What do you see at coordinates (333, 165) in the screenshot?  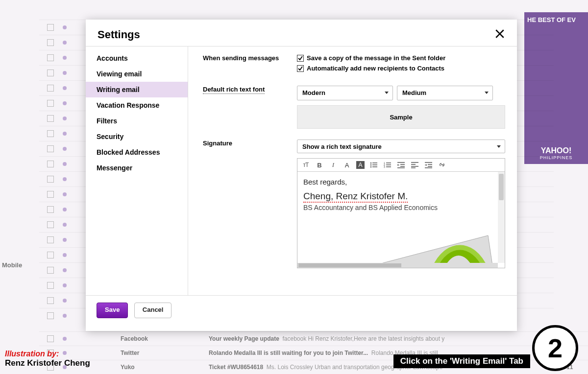 I see `italic-icon: I` at bounding box center [333, 165].